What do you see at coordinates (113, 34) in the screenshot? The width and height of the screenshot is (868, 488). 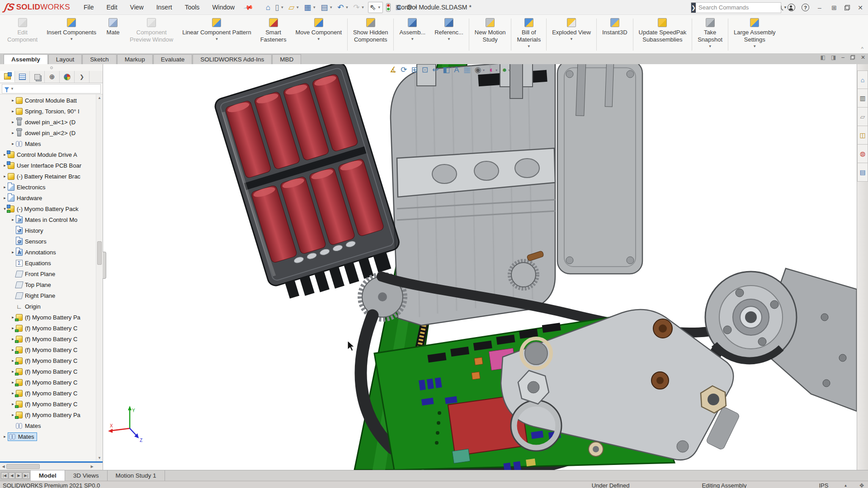 I see `mate-button: Mate` at bounding box center [113, 34].